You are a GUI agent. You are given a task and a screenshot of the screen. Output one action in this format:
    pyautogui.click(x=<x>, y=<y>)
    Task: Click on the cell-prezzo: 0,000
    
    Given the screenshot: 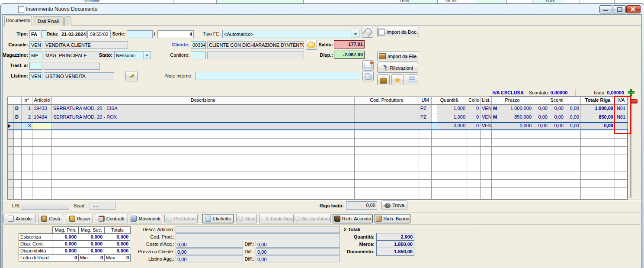 What is the action you would take?
    pyautogui.click(x=513, y=126)
    